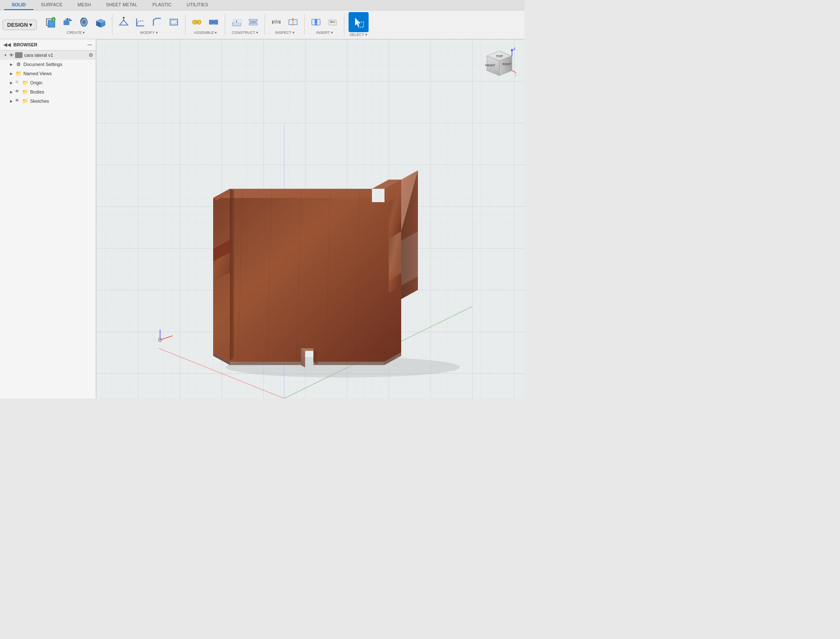 The image size is (840, 639). What do you see at coordinates (56, 55) in the screenshot?
I see `root-label: cara lateral v1` at bounding box center [56, 55].